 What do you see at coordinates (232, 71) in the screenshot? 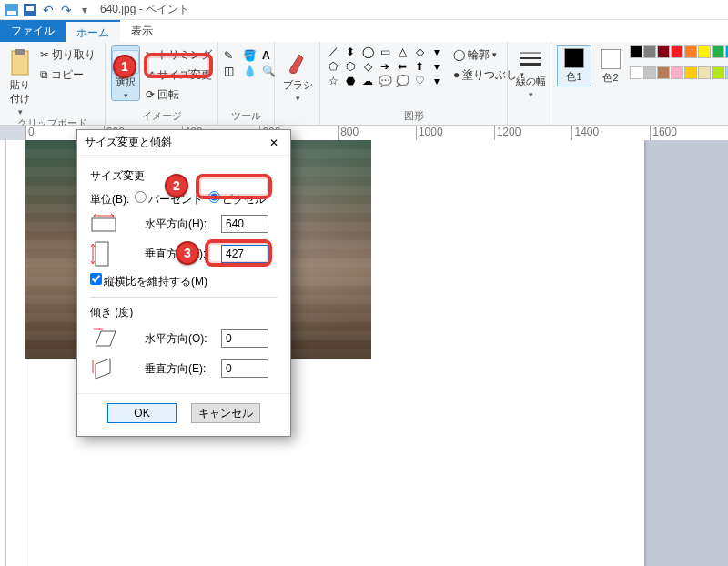
I see `eraser-icon: ◫` at bounding box center [232, 71].